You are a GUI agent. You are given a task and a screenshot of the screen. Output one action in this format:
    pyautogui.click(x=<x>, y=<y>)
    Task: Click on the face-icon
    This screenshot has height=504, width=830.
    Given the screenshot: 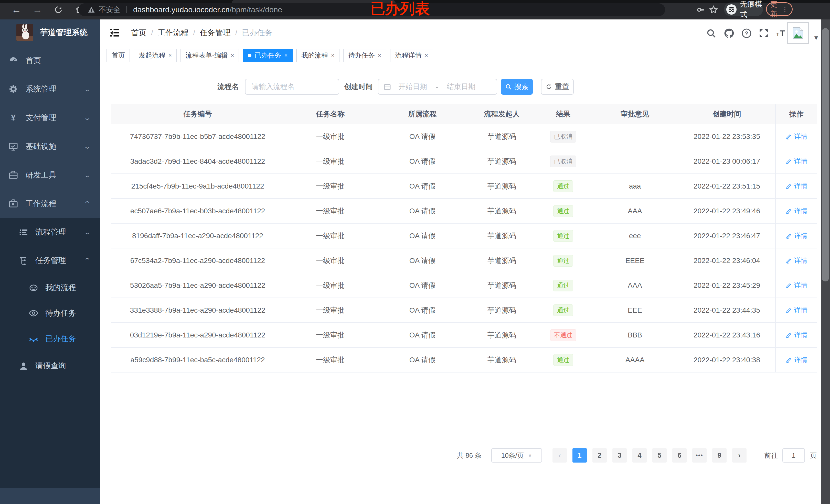 What is the action you would take?
    pyautogui.click(x=34, y=288)
    